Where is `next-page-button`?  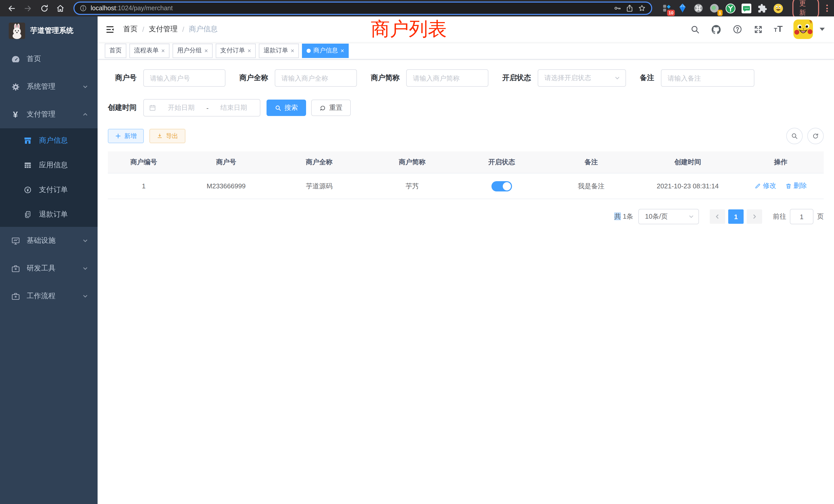
next-page-button is located at coordinates (754, 216).